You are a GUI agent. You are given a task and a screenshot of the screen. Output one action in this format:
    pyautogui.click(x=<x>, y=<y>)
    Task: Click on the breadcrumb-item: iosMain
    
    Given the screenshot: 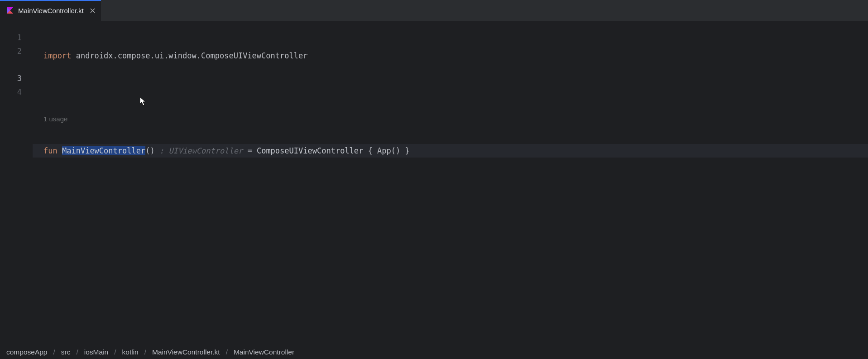 What is the action you would take?
    pyautogui.click(x=96, y=352)
    